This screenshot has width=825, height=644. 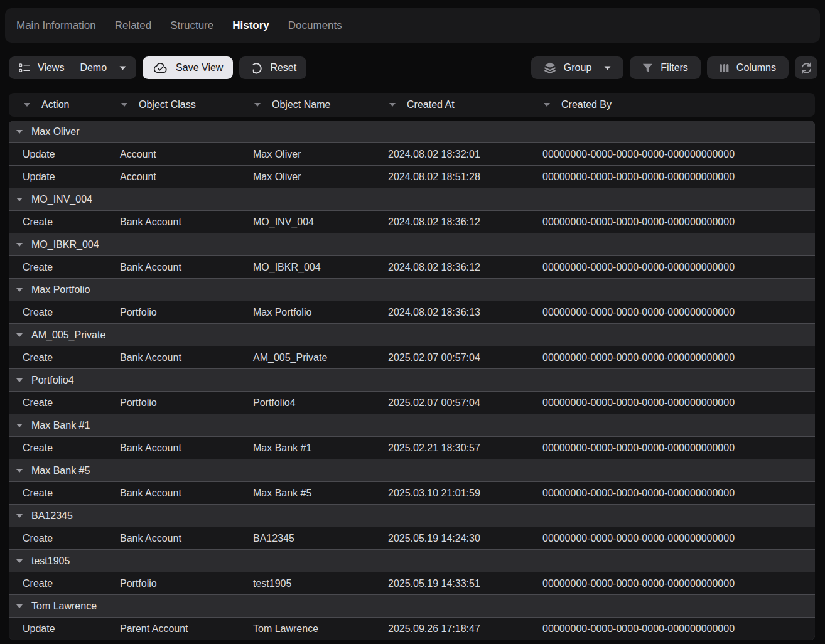 What do you see at coordinates (173, 105) in the screenshot?
I see `column-header-object-class: Object Class` at bounding box center [173, 105].